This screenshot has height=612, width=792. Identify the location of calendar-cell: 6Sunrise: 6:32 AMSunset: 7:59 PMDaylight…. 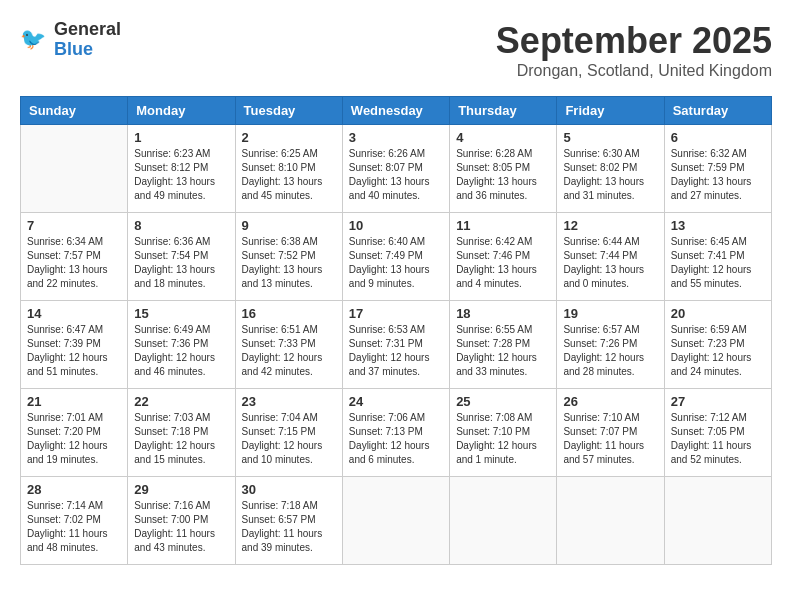
(718, 169).